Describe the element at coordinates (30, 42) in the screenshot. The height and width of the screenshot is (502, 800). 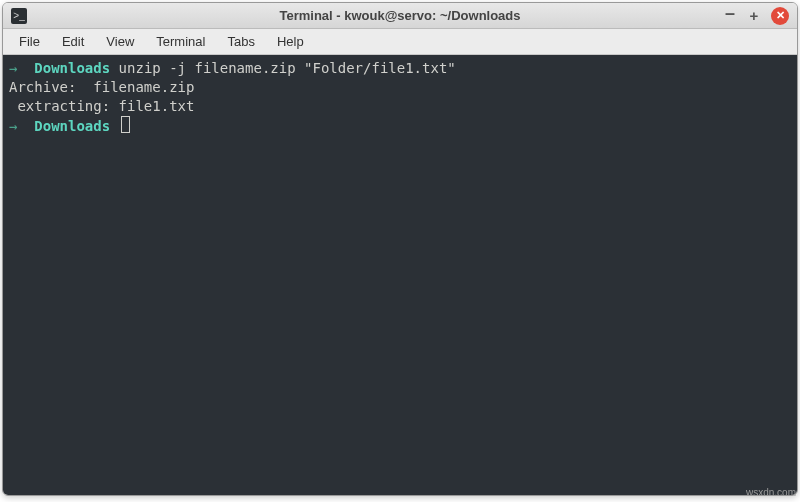
I see `menu-file: File` at that location.